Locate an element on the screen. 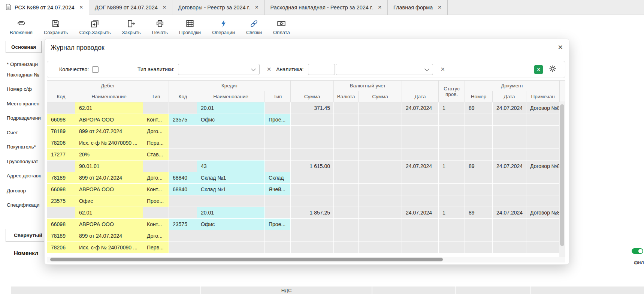 This screenshot has height=294, width=644. column-header-date: Дата is located at coordinates (420, 97).